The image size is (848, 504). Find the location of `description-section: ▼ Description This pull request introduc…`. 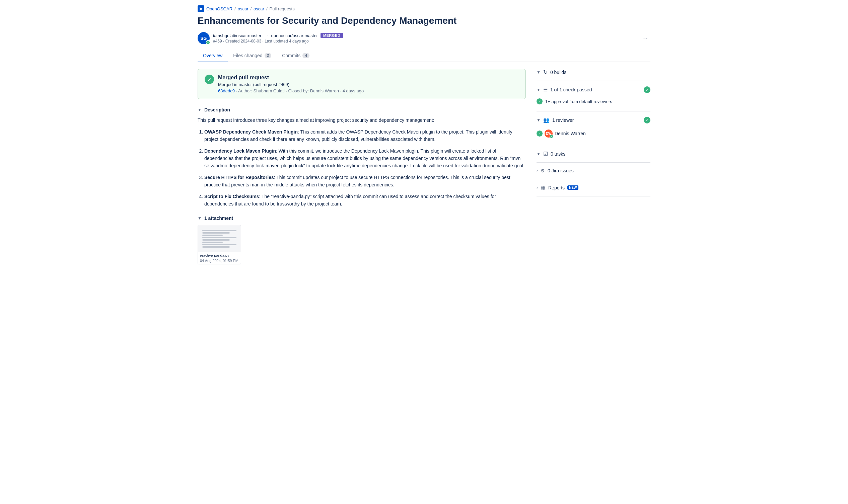

description-section: ▼ Description This pull request introduc… is located at coordinates (362, 157).